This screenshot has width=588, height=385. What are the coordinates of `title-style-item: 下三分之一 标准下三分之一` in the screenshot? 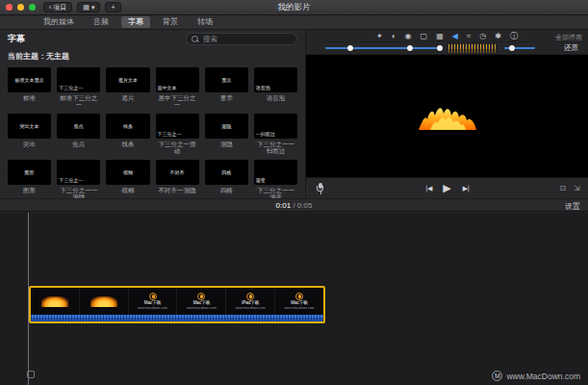 It's located at (79, 89).